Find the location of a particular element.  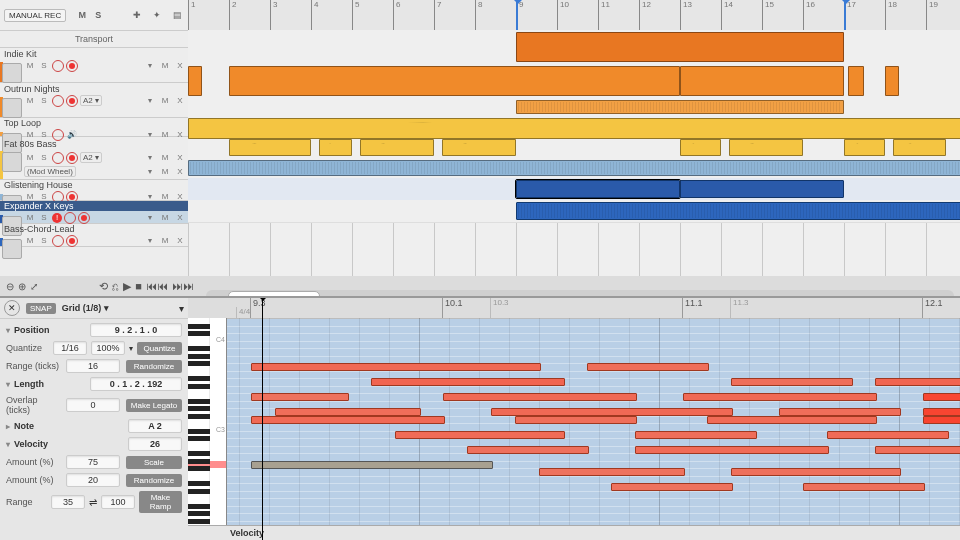

editor-ruler-mark: 12.1 is located at coordinates (932, 308).